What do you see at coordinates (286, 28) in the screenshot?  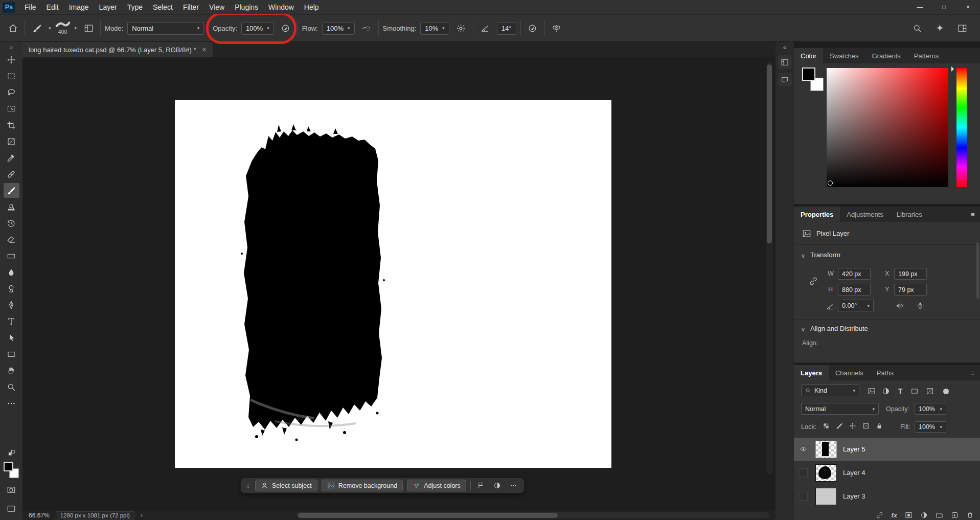 I see `pressure-opacity-button` at bounding box center [286, 28].